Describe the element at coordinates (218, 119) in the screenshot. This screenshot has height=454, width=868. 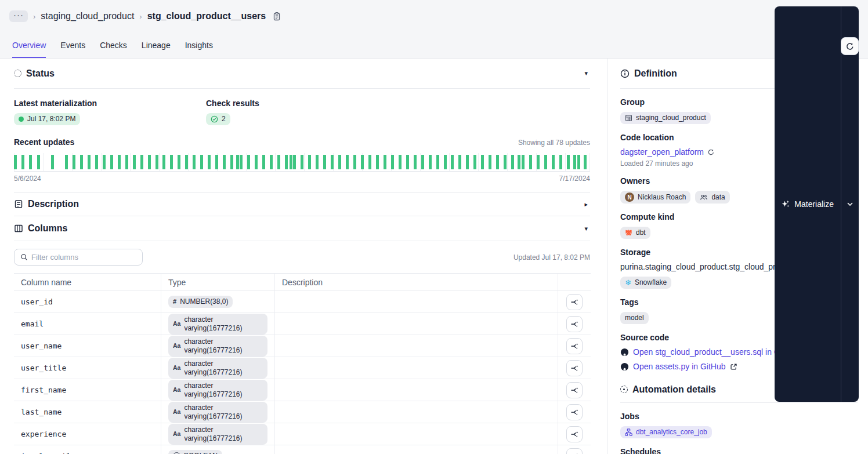
I see `check-results-badge: 2` at that location.